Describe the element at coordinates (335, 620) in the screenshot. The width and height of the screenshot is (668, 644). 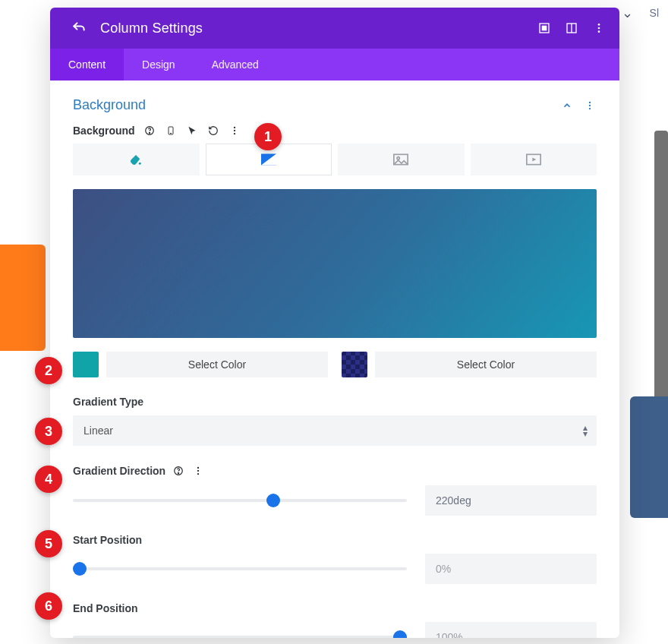
I see `end-position-field: End Position 100%` at that location.